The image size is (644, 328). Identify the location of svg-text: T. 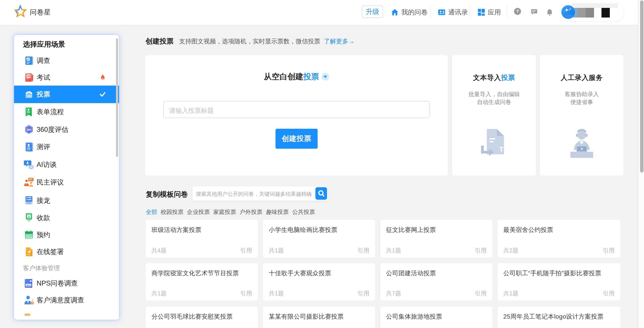
(501, 149).